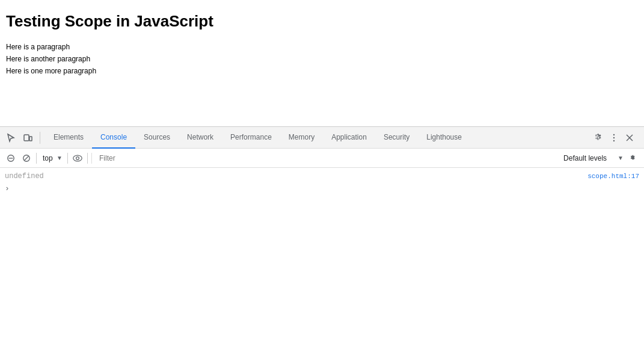 Image resolution: width=644 pixels, height=364 pixels. Describe the element at coordinates (322, 176) in the screenshot. I see `console-output-line: undefined scope.html:17` at that location.